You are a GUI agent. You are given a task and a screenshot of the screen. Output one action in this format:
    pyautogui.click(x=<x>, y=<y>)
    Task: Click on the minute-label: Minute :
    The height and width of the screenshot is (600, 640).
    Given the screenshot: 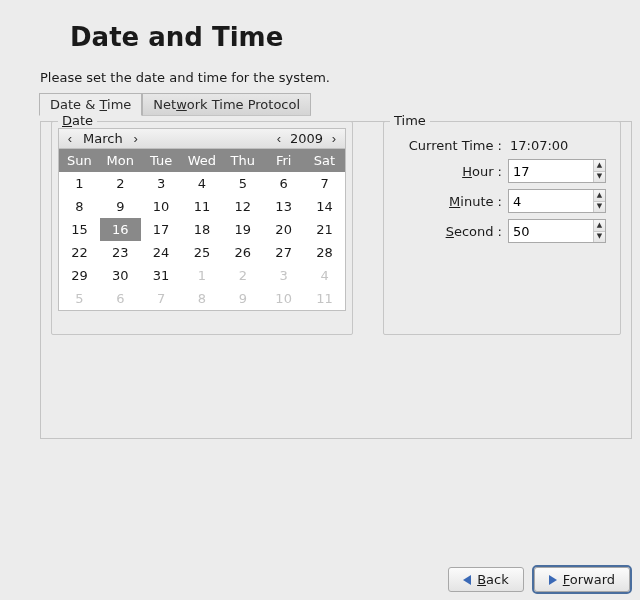 What is the action you would take?
    pyautogui.click(x=453, y=202)
    